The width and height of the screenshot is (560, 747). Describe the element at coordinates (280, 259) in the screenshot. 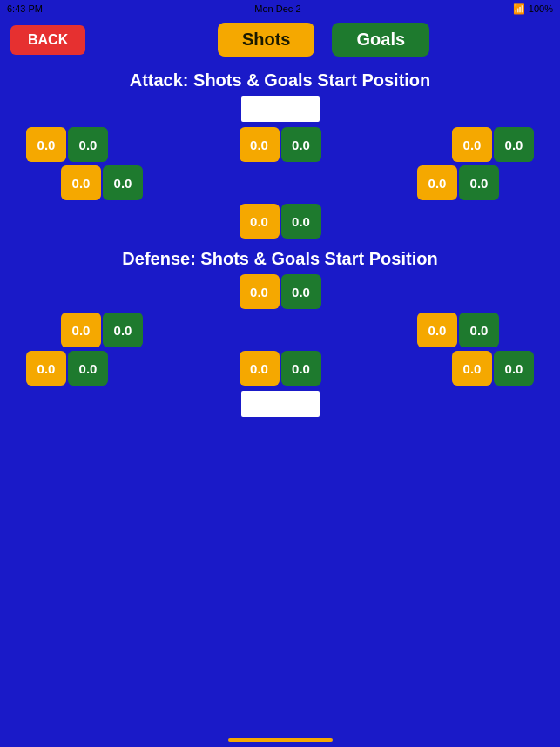

I see `defense-title: Defense: Shots & Goals Start Position` at that location.